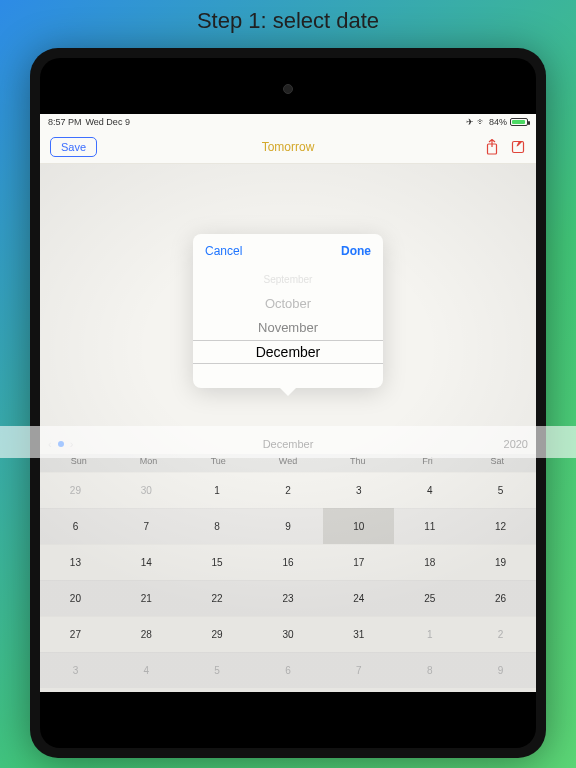 Image resolution: width=576 pixels, height=768 pixels. I want to click on calendar-day: 28, so click(146, 634).